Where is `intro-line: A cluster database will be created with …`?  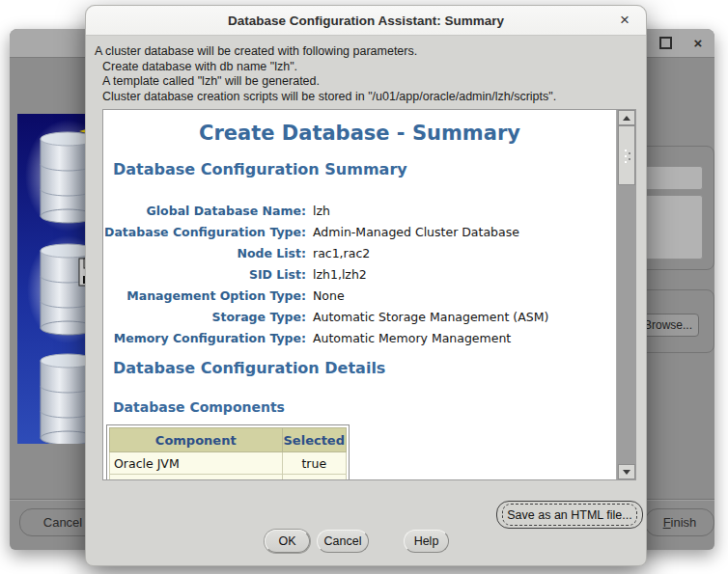
intro-line: A cluster database will be created with … is located at coordinates (325, 52).